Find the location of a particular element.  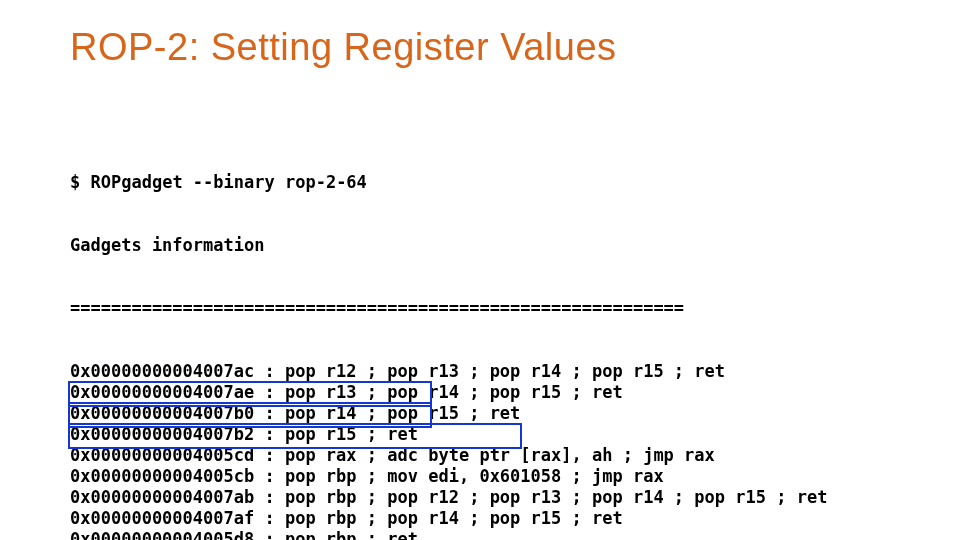

gadget-row: 0x00000000004007ab : pop rbp ; pop r12 ;… is located at coordinates (505, 498).